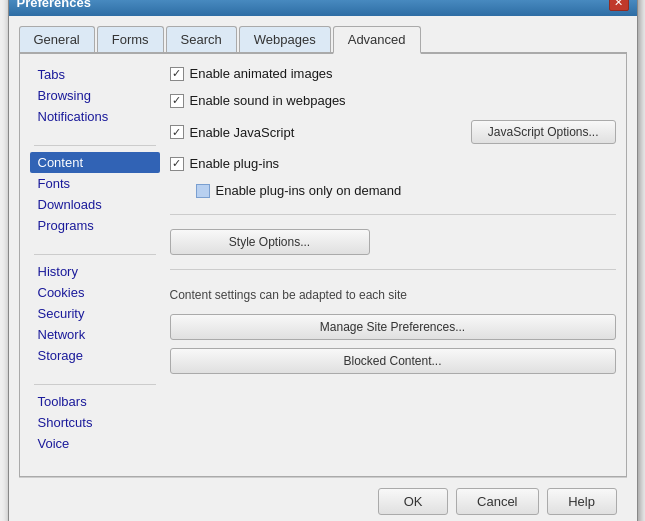 Image resolution: width=645 pixels, height=521 pixels. Describe the element at coordinates (323, 499) in the screenshot. I see `bottom-bar: OK Cancel Help` at that location.